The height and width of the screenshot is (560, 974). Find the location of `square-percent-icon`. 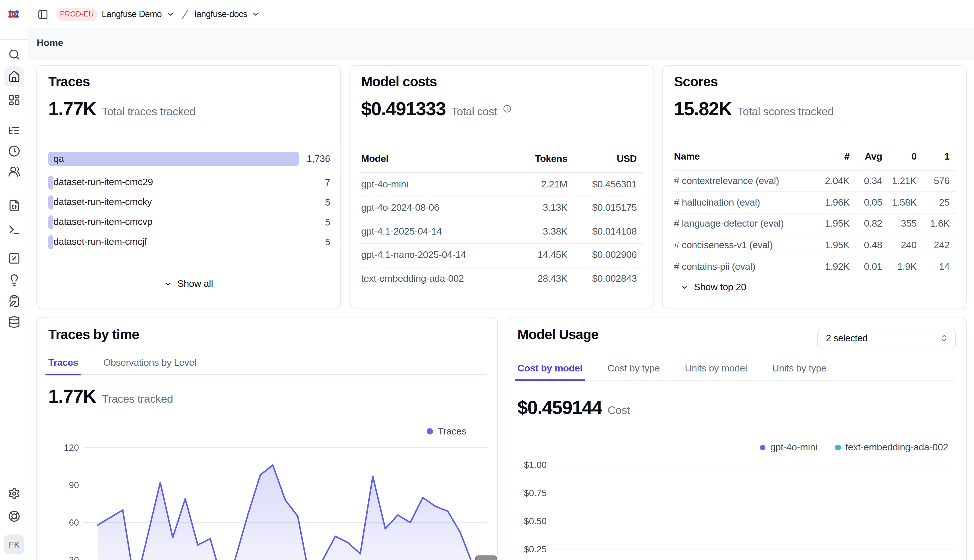

square-percent-icon is located at coordinates (14, 258).